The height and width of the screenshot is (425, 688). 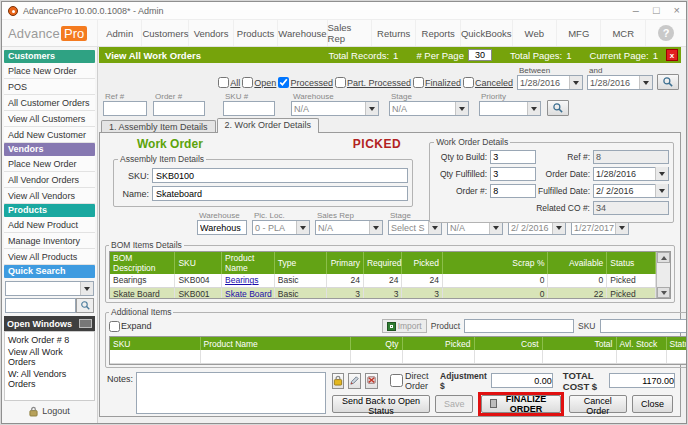 What do you see at coordinates (663, 275) in the screenshot?
I see `bom-scrollbar` at bounding box center [663, 275].